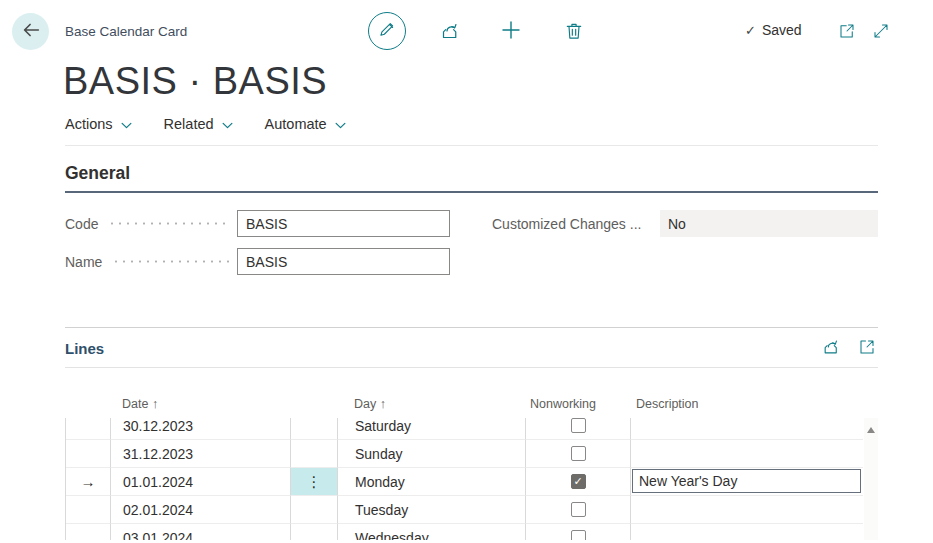 Image resolution: width=933 pixels, height=543 pixels. I want to click on day-cell: Tuesday, so click(432, 510).